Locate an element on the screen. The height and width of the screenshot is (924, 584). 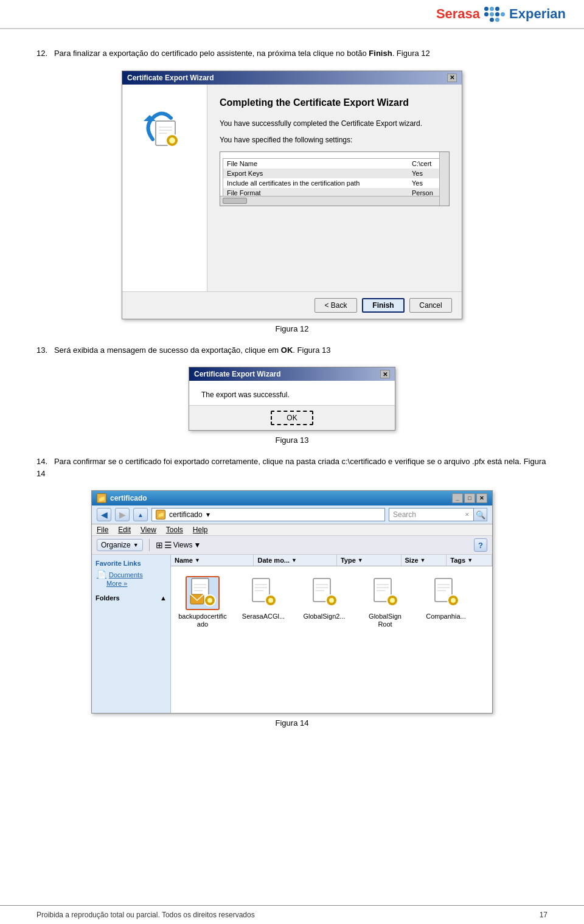
search-icon-button: 🔍 is located at coordinates (481, 515).